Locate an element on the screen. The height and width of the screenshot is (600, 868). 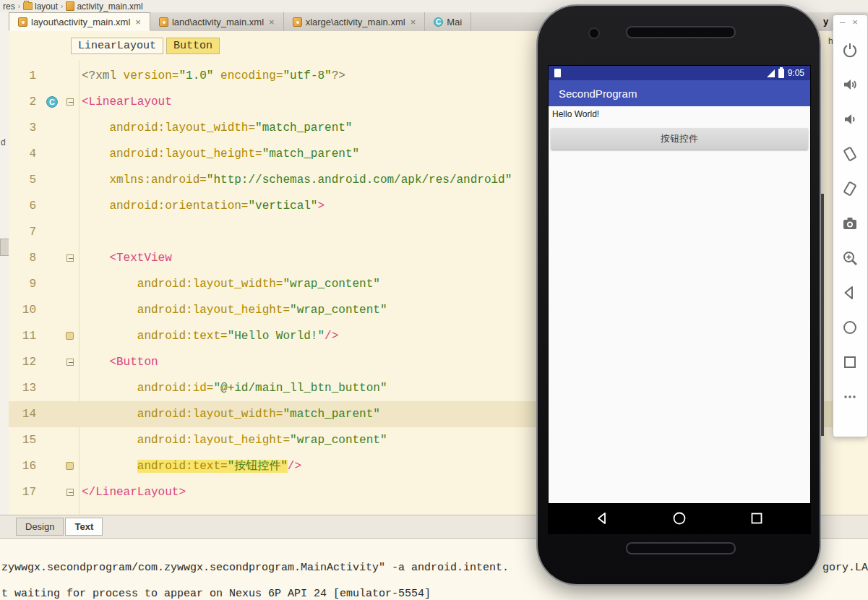
console-line-2: t waiting for process to appear on Nexus… is located at coordinates (216, 594).